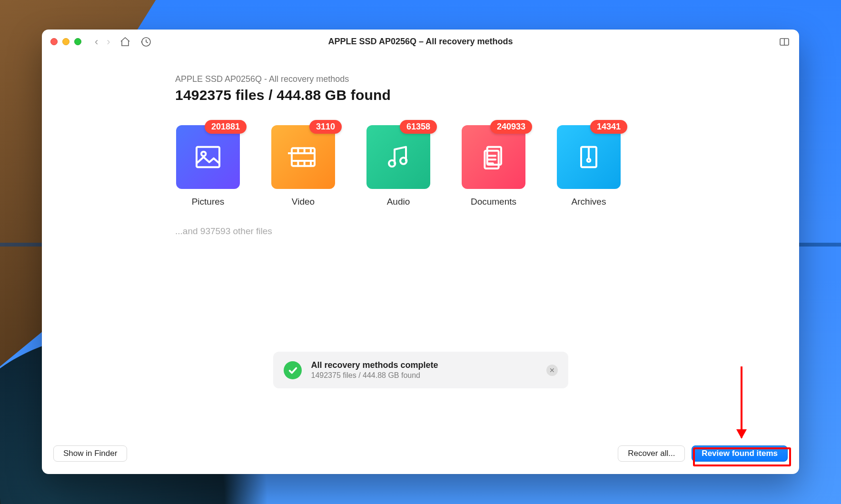  What do you see at coordinates (589, 202) in the screenshot?
I see `tile-label: Archives` at bounding box center [589, 202].